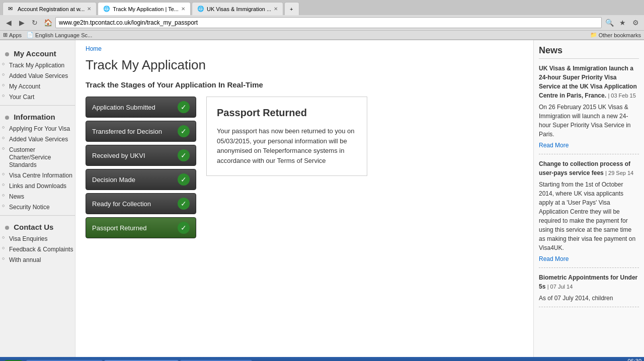 This screenshot has width=644, height=361. I want to click on sidebar-item-feedback: Feedback & Complaints, so click(42, 249).